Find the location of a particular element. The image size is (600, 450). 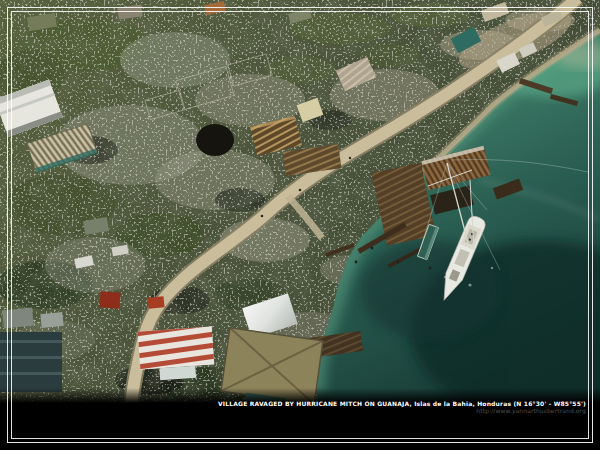

red-shack is located at coordinates (110, 300).